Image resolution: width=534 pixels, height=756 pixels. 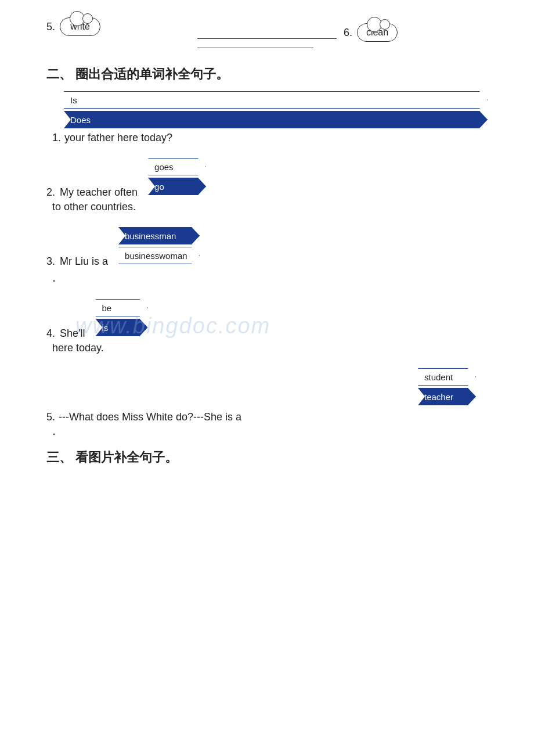 I want to click on q2-suffix: to other countries., so click(x=270, y=207).